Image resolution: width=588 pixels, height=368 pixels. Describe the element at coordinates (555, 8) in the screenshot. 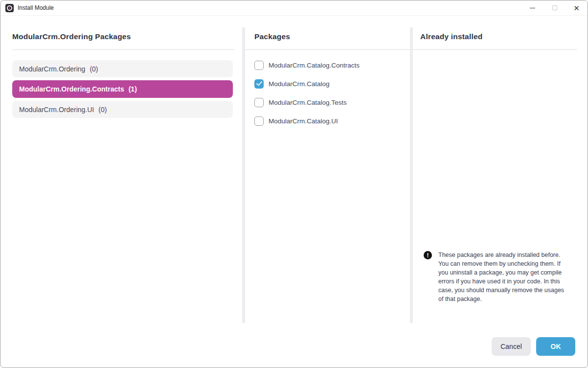

I see `window-controls: ✕` at that location.